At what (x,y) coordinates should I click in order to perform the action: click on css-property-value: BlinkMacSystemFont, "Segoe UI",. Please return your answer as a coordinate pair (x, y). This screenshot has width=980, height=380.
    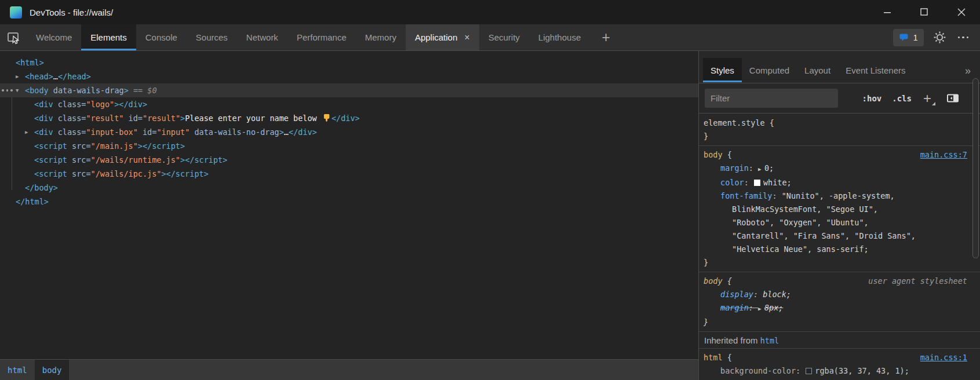
    Looking at the image, I should click on (805, 209).